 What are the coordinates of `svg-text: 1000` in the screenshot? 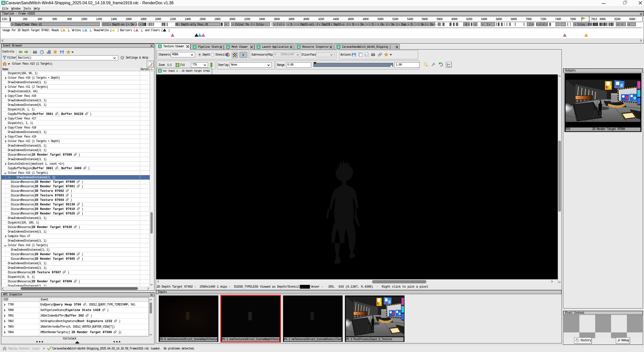 It's located at (84, 19).